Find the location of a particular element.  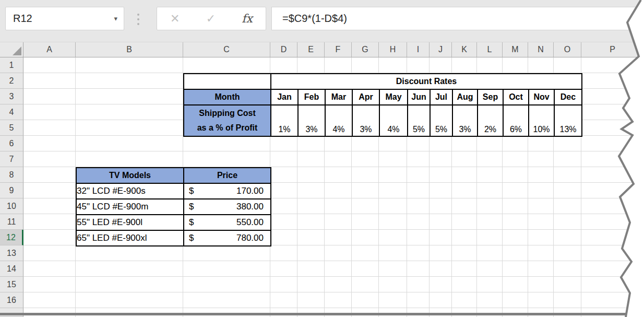

price-amount: 380.00 is located at coordinates (250, 207).